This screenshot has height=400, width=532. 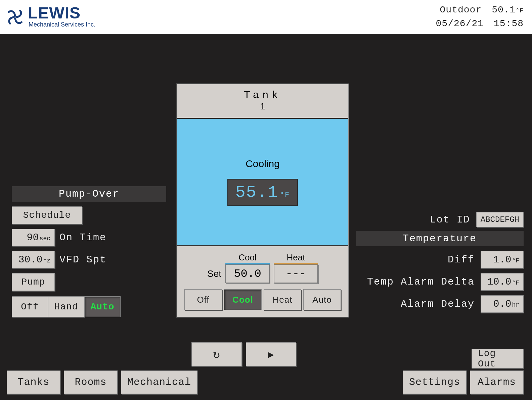 What do you see at coordinates (263, 265) in the screenshot?
I see `setpoint-row: Set Cool 50.0 Heat ---` at bounding box center [263, 265].